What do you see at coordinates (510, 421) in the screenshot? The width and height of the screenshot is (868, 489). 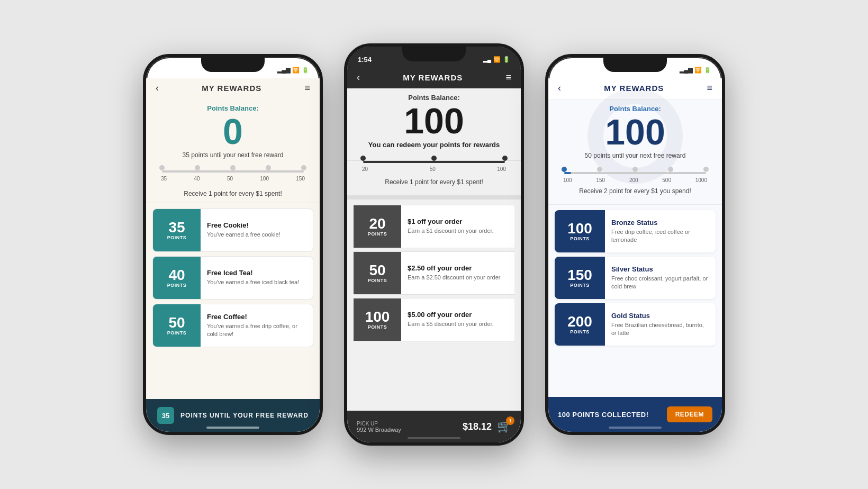 I see `cart-badge: 1` at bounding box center [510, 421].